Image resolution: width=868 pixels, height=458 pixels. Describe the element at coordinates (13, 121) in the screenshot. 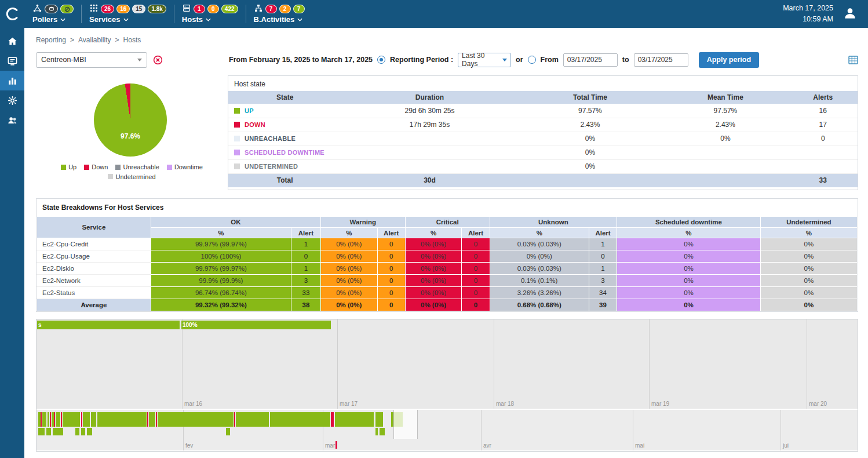

I see `people-icon` at that location.